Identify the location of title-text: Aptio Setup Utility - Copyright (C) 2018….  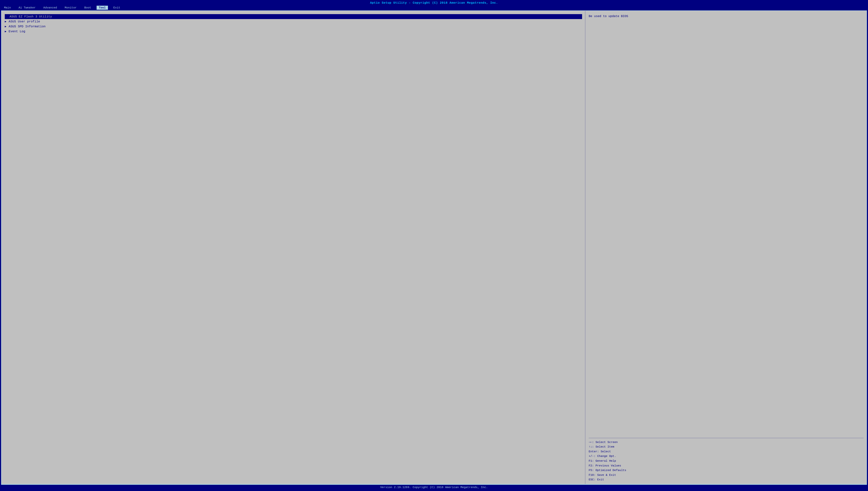
(434, 3).